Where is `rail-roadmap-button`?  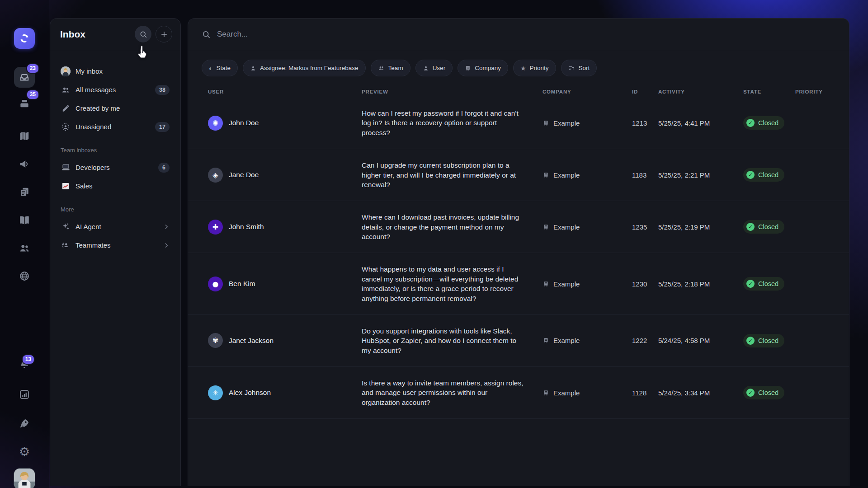
rail-roadmap-button is located at coordinates (24, 136).